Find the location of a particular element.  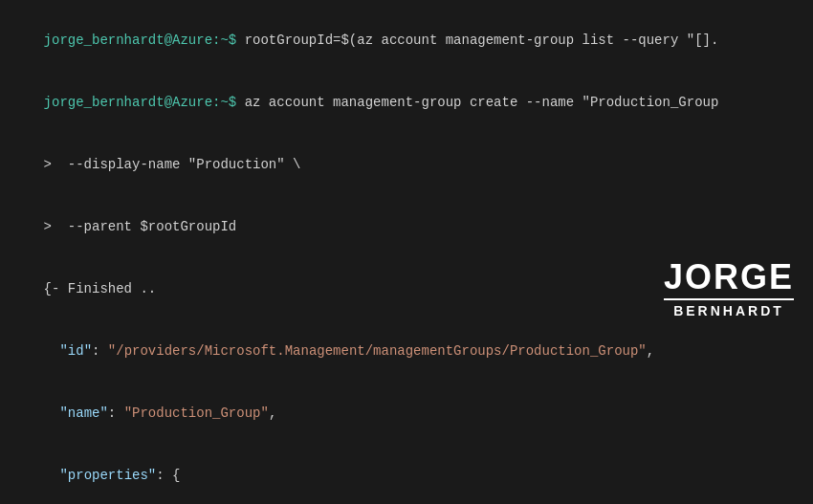

json-id: "id": "/providers/Microsoft.Management/m… is located at coordinates (406, 352).